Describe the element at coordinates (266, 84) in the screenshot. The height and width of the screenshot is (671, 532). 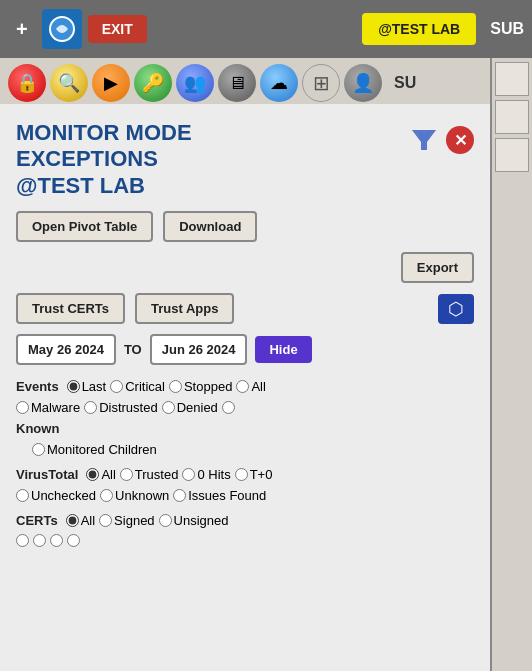
I see `icon-toolbar: 🔒 🔍 ▶ 🔑 👥 🖥 ☁ ⊞ 👤 SU` at that location.